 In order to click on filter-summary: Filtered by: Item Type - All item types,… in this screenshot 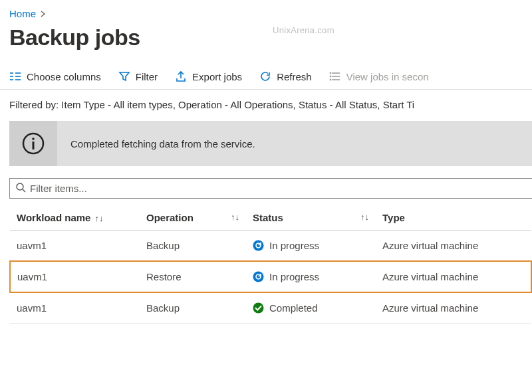, I will do `click(266, 105)`.